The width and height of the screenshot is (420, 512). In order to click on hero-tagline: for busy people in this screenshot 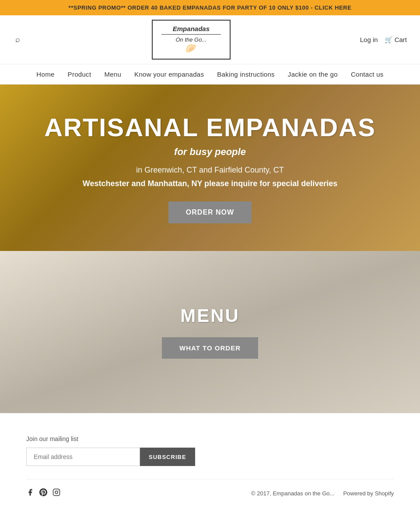, I will do `click(210, 152)`.